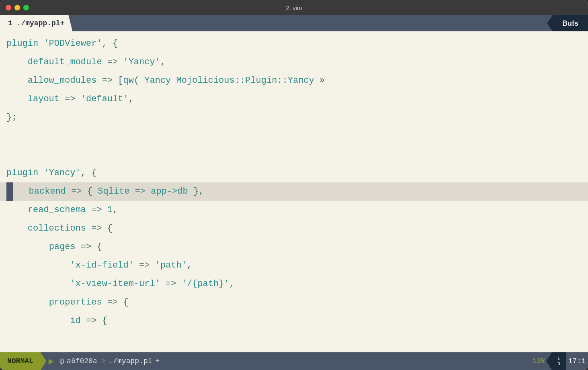 This screenshot has height=370, width=588. Describe the element at coordinates (17, 8) in the screenshot. I see `window-controls` at that location.